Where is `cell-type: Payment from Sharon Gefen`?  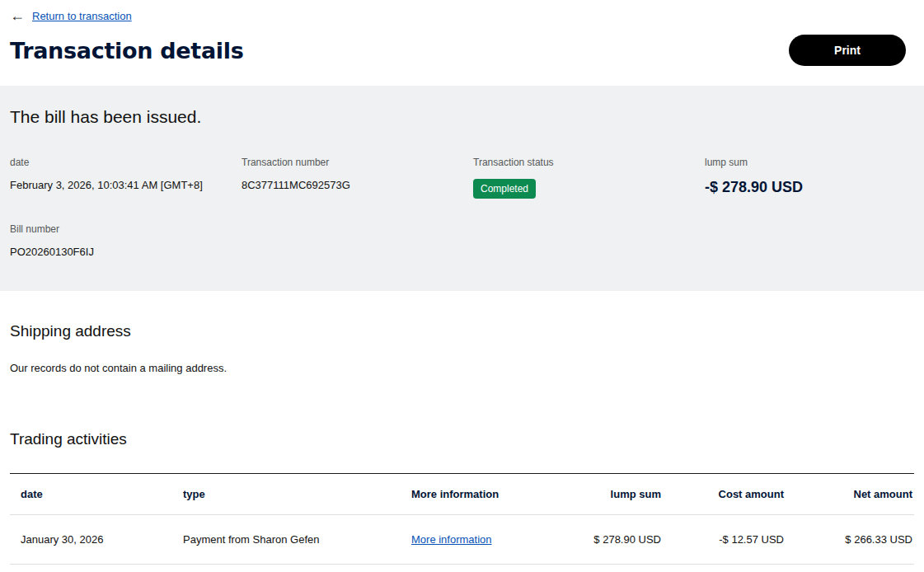 cell-type: Payment from Sharon Gefen is located at coordinates (287, 540).